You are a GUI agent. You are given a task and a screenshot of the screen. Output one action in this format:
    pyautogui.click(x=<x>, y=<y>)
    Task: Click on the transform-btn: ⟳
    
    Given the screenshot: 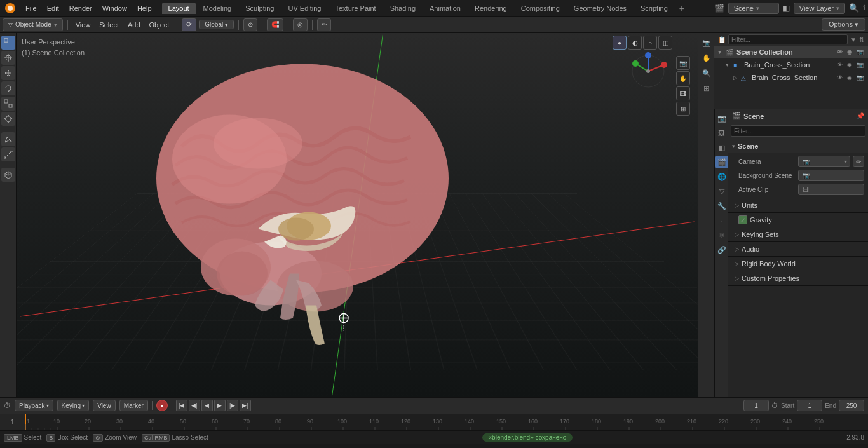 What is the action you would take?
    pyautogui.click(x=189, y=25)
    